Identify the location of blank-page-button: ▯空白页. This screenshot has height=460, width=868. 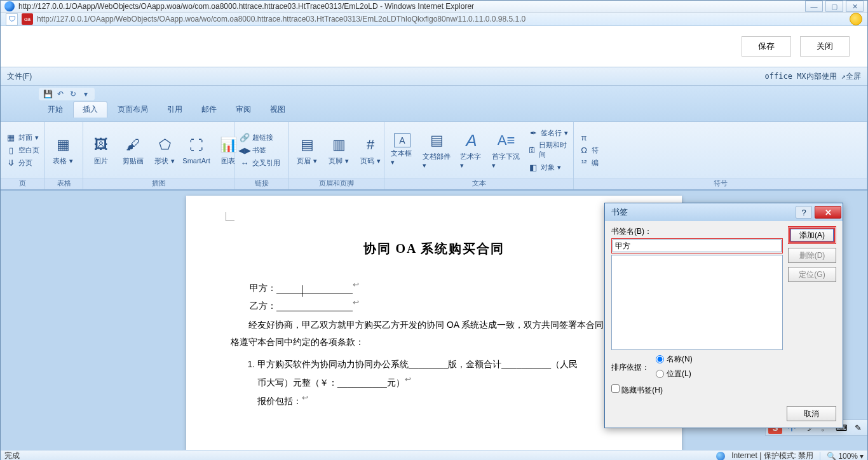
(23, 150).